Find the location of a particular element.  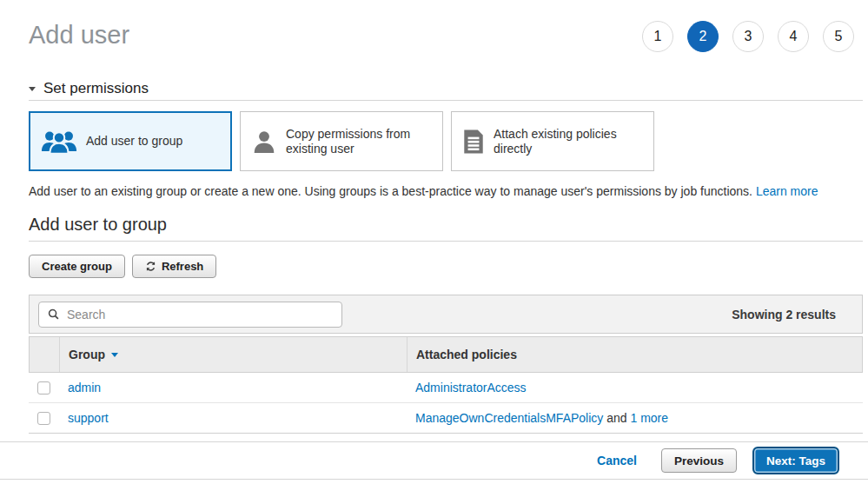

step-3: 3 is located at coordinates (748, 36).